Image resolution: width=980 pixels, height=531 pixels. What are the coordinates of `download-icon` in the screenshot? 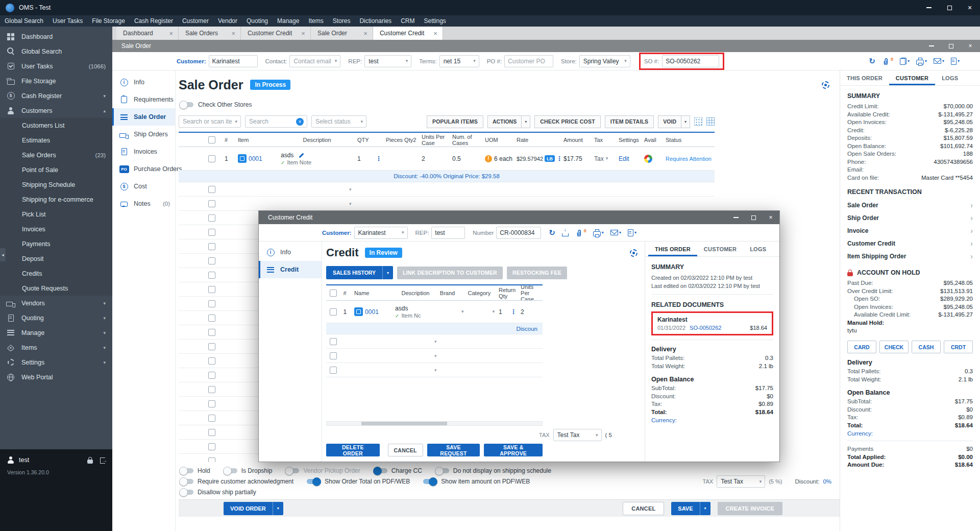 It's located at (566, 233).